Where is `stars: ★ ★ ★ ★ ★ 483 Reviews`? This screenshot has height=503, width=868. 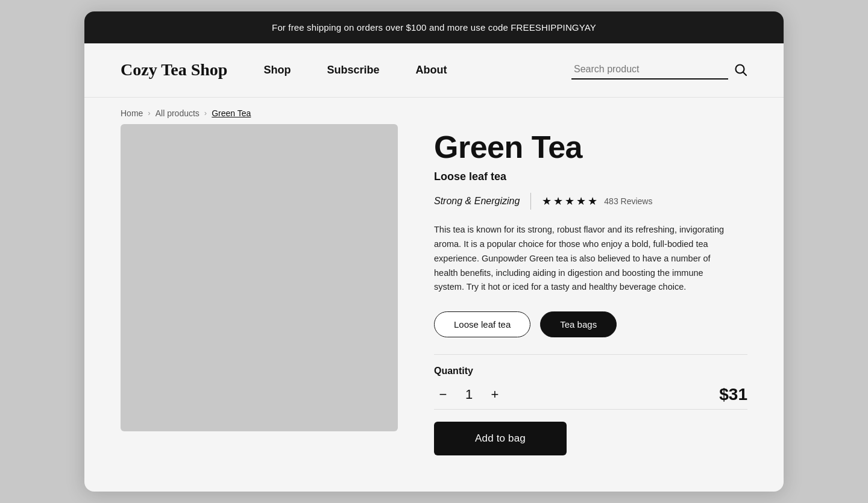 stars: ★ ★ ★ ★ ★ 483 Reviews is located at coordinates (597, 201).